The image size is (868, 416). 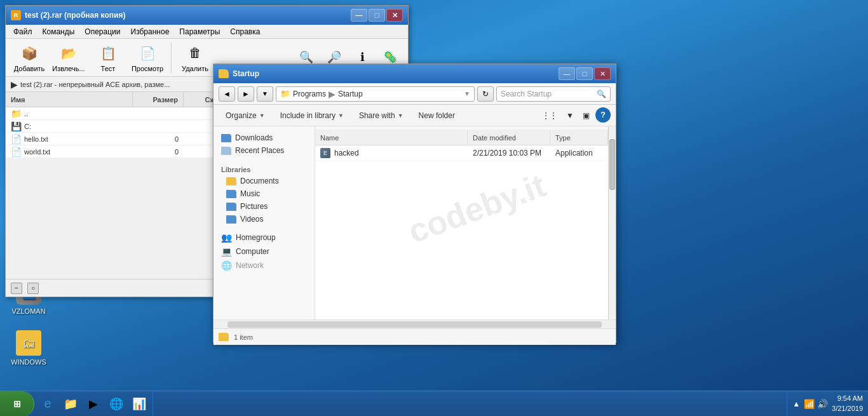 I want to click on file-item-hacked: E hacked 2/21/2019 10:03 PM Application, so click(x=461, y=153).